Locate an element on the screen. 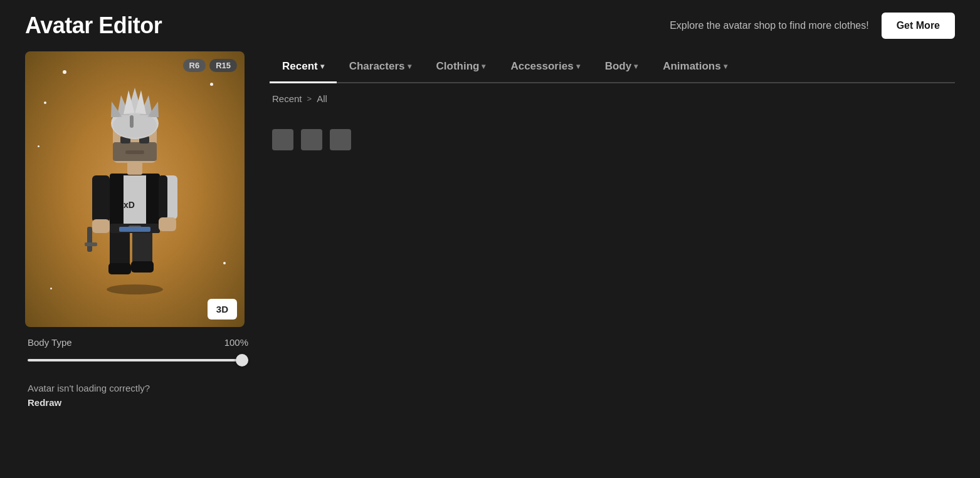  svg-text: xD is located at coordinates (129, 205).